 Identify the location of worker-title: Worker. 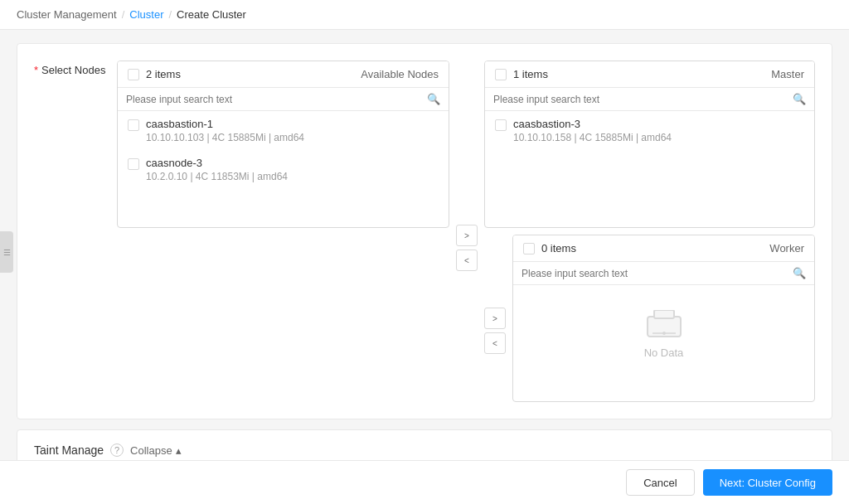
(787, 249).